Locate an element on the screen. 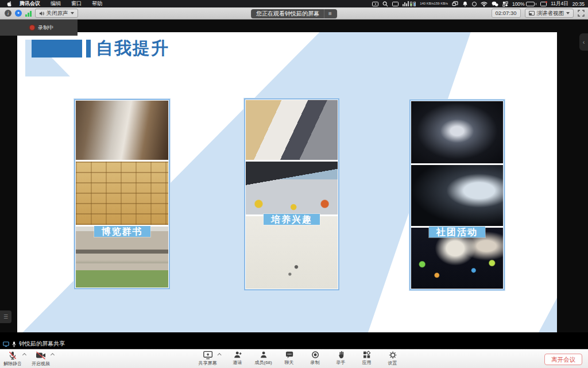  watching-screen-banner: 您正在观看钟悦茹的屏幕 ≡ is located at coordinates (294, 14).